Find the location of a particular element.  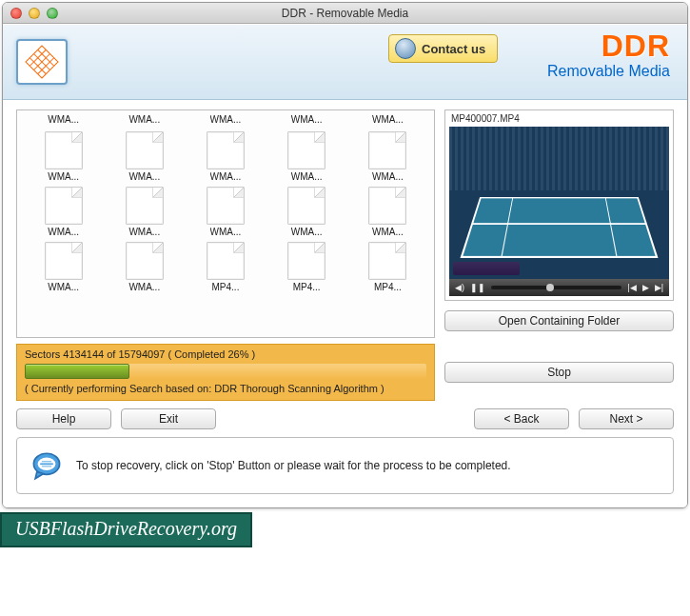

progress-bar-track is located at coordinates (226, 371).